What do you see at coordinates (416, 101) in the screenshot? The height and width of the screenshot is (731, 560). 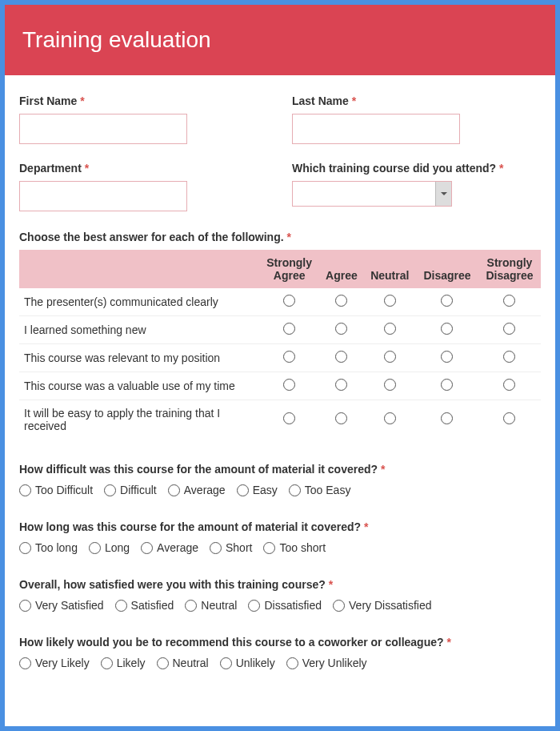 I see `last-name-label: Last Name *` at bounding box center [416, 101].